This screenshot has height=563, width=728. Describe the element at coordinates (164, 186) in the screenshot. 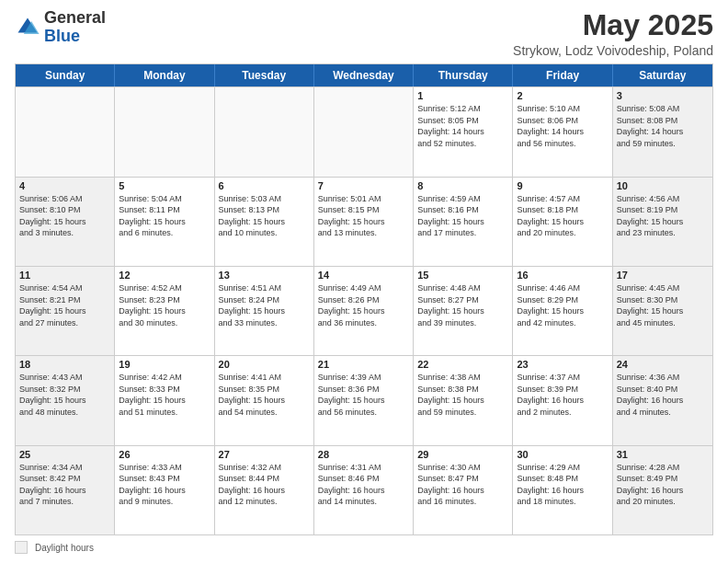

I see `day-number: 5` at that location.